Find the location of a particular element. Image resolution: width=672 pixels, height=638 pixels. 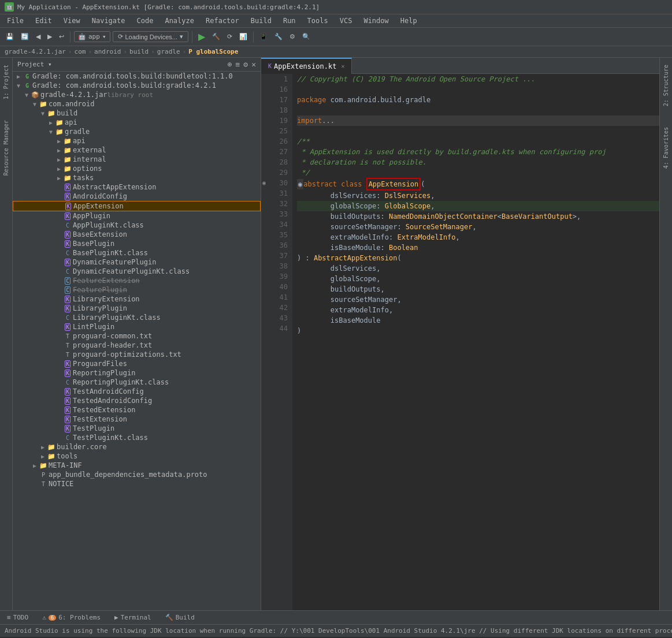

tree-item-BaseExtension: K BaseExtension is located at coordinates (136, 234).